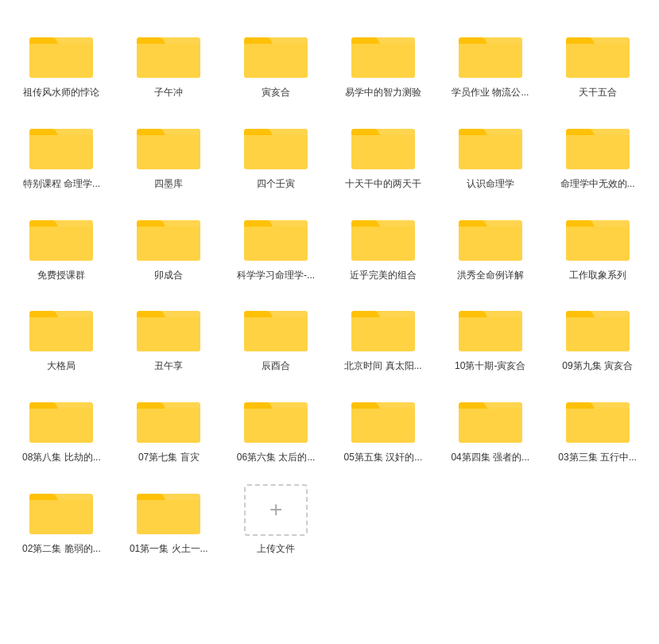  I want to click on folder-item: 07第七集 盲灾, so click(169, 426).